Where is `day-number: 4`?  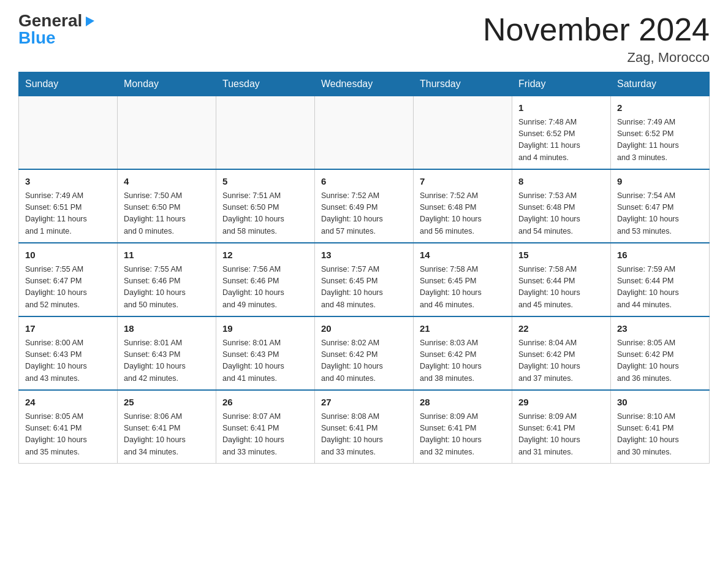
day-number: 4 is located at coordinates (167, 182).